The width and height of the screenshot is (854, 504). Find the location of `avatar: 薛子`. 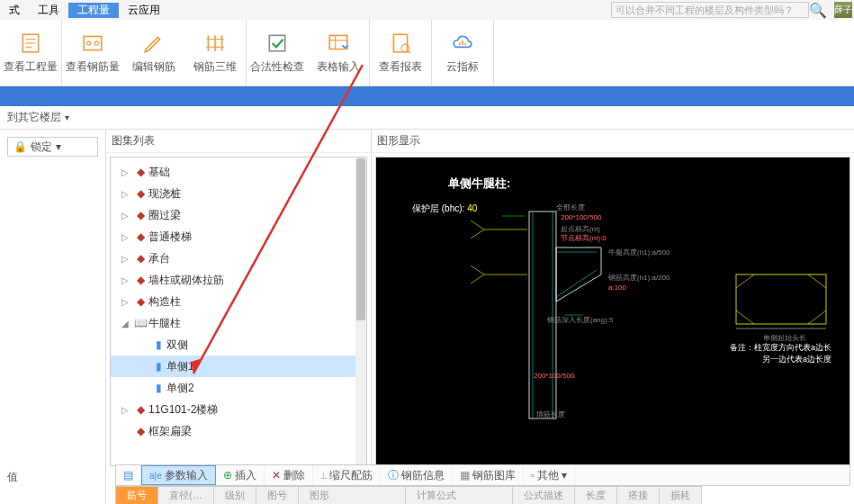

avatar: 薛子 is located at coordinates (843, 10).